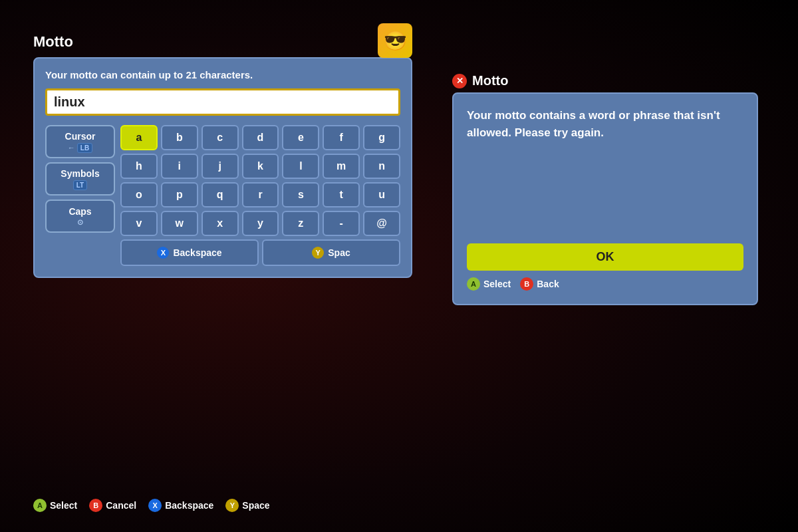 The width and height of the screenshot is (798, 532). I want to click on key-k: k, so click(261, 166).